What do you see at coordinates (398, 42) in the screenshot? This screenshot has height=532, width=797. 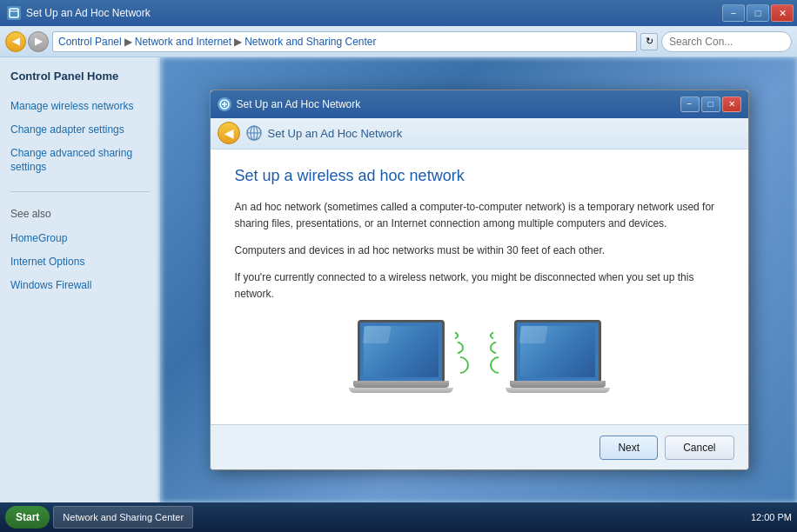 I see `address-bar: ◀ ▶ Control Panel ▶ Network and Internet…` at bounding box center [398, 42].